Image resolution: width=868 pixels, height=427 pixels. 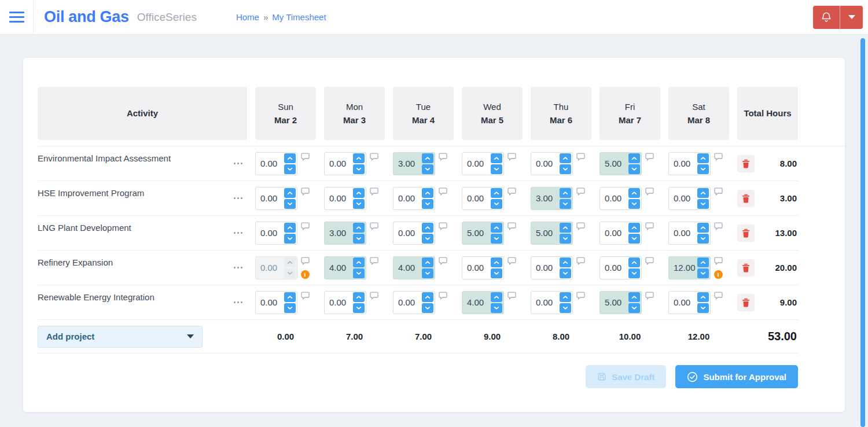 What do you see at coordinates (863, 233) in the screenshot?
I see `vertical-scrollbar` at bounding box center [863, 233].